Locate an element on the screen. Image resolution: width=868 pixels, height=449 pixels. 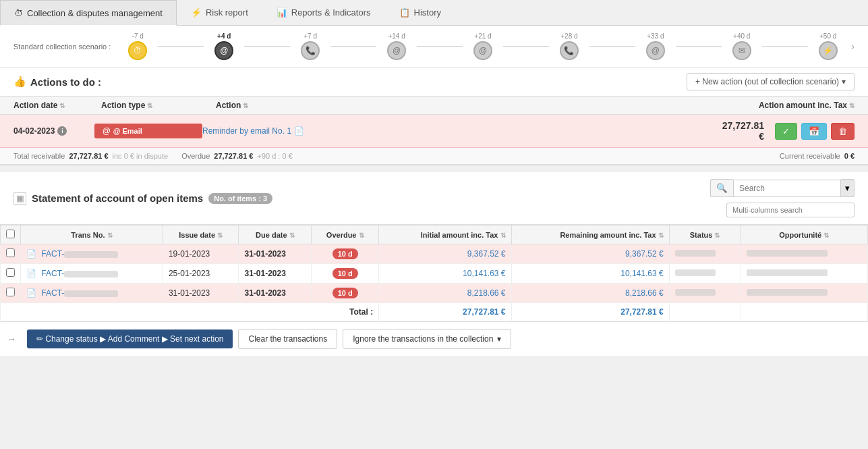
table-header-row: Trans No. ⇅ Issue date ⇅ Due date ⇅ Over… is located at coordinates (434, 235).